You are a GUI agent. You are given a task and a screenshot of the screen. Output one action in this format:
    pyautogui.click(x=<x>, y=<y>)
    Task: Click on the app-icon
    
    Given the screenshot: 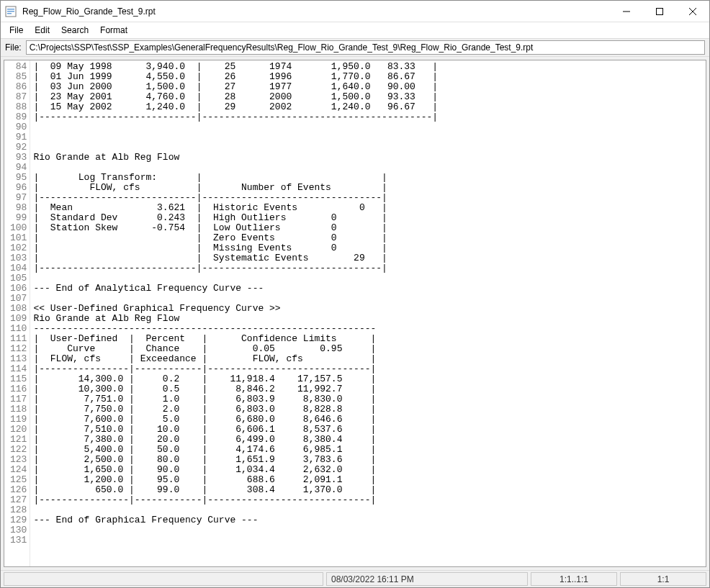 What is the action you would take?
    pyautogui.click(x=11, y=12)
    